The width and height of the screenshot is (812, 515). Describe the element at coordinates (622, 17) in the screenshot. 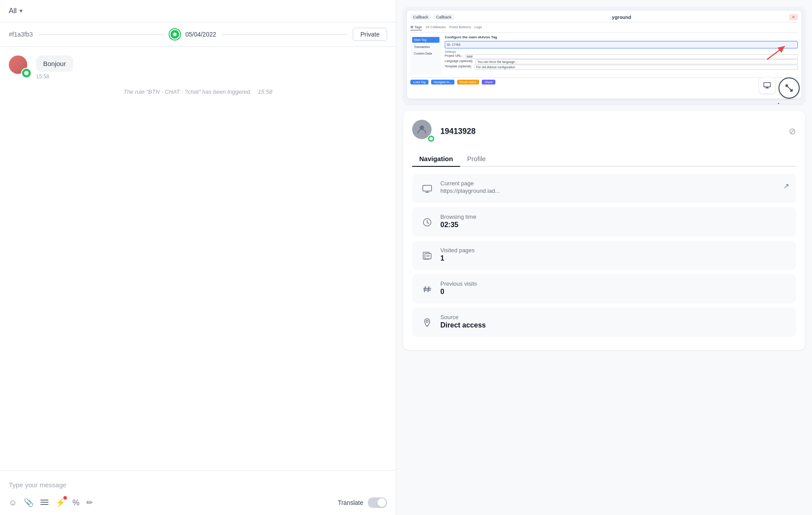

I see `browser-title: yground` at that location.